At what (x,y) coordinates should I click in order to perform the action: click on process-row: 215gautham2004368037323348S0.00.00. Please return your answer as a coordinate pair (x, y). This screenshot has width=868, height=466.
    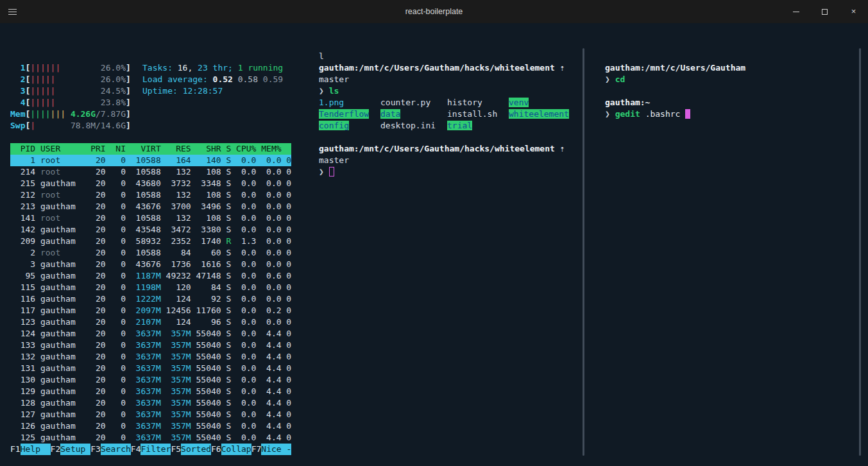
    Looking at the image, I should click on (151, 184).